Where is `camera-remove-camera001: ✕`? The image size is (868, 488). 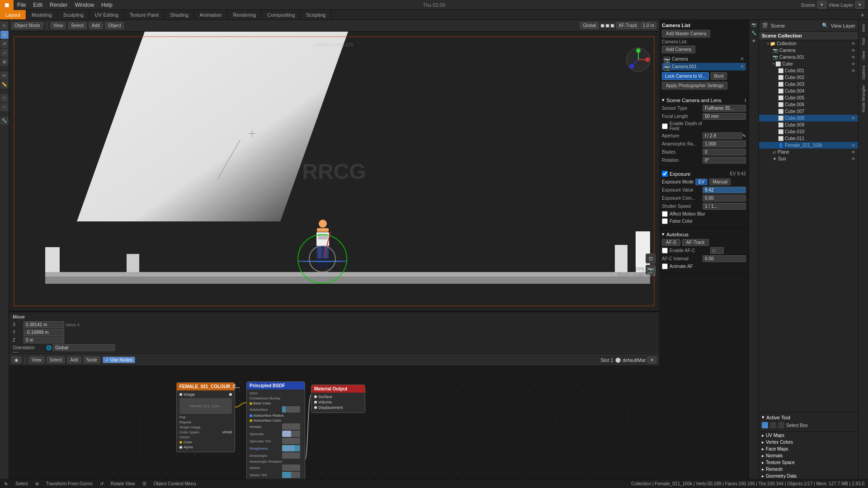 camera-remove-camera001: ✕ is located at coordinates (742, 67).